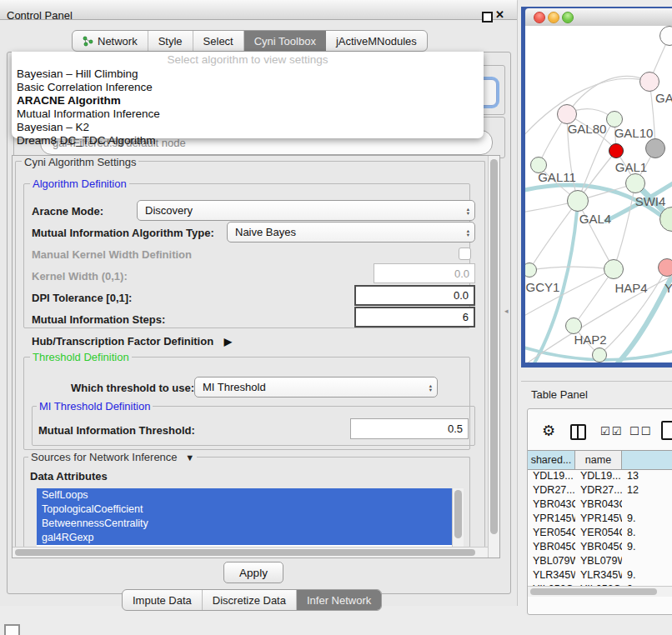 The height and width of the screenshot is (635, 672). Describe the element at coordinates (647, 490) in the screenshot. I see `table-cell: 12` at that location.